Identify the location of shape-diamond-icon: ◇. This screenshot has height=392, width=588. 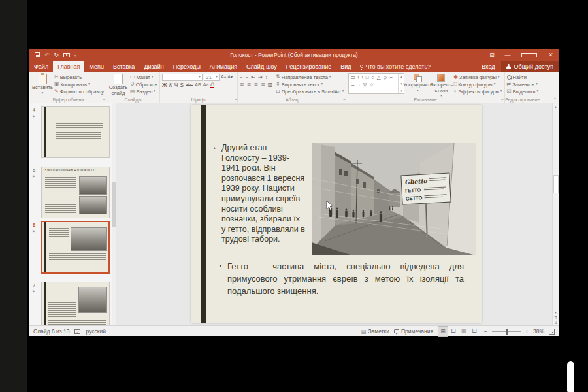
(385, 77).